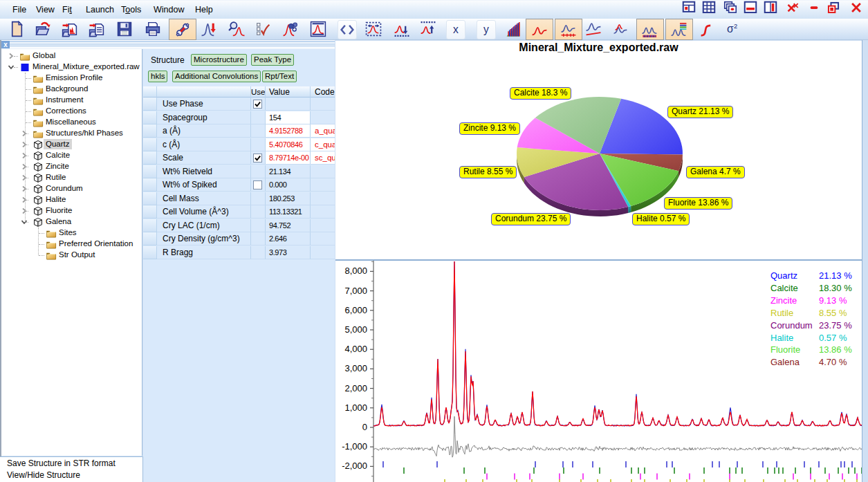 The image size is (868, 482). Describe the element at coordinates (288, 239) in the screenshot. I see `value-cell: 2.646` at that location.